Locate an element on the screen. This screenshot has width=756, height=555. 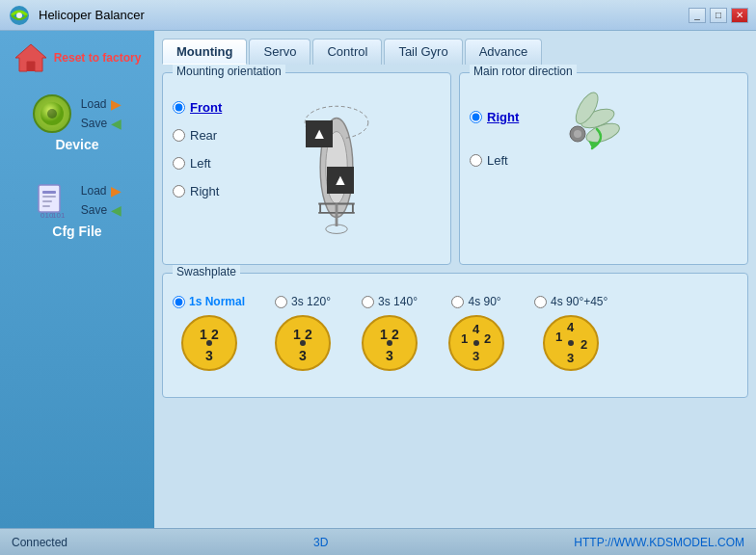
swash-3s120-radio: 3s 120° is located at coordinates (303, 302).